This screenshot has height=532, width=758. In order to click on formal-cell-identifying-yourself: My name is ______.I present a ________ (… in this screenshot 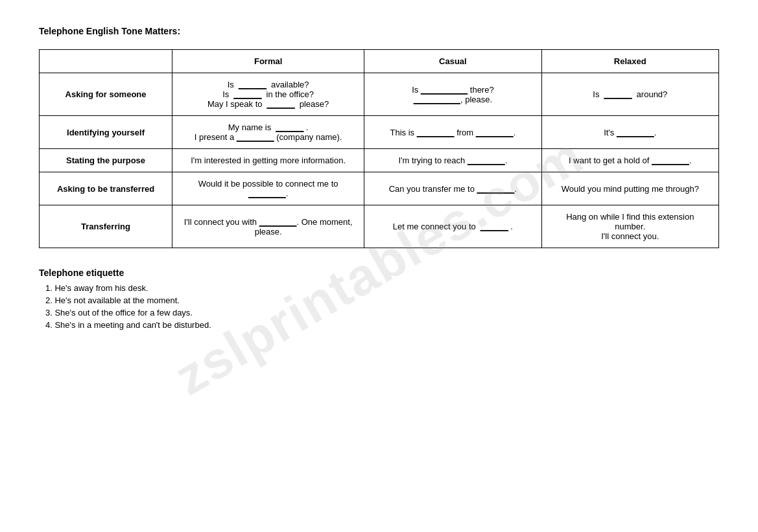, I will do `click(268, 132)`.